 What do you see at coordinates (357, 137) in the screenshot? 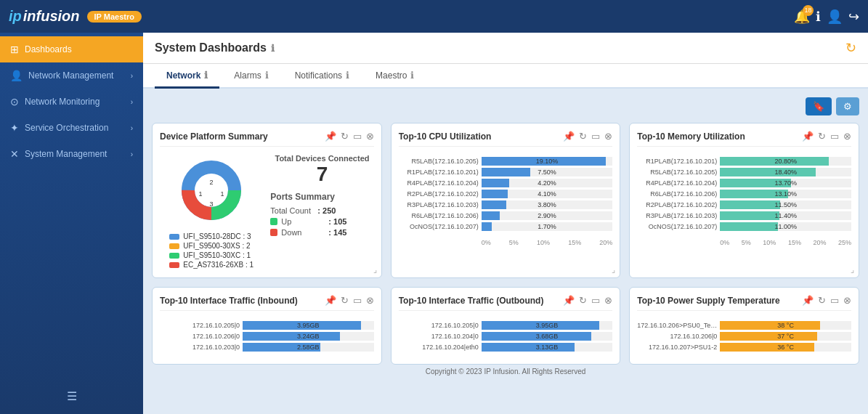
I see `minimize-icon: ▭` at bounding box center [357, 137].